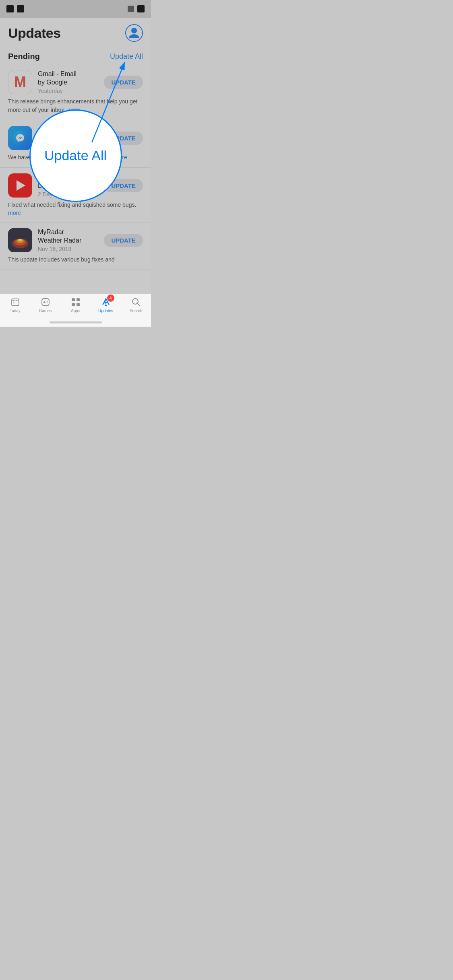  What do you see at coordinates (131, 9) in the screenshot?
I see `status-signal` at bounding box center [131, 9].